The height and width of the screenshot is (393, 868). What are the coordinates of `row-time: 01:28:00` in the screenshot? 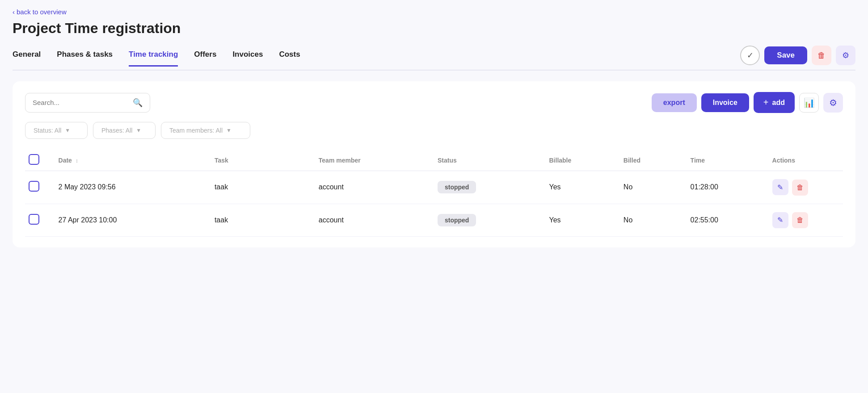 It's located at (728, 188).